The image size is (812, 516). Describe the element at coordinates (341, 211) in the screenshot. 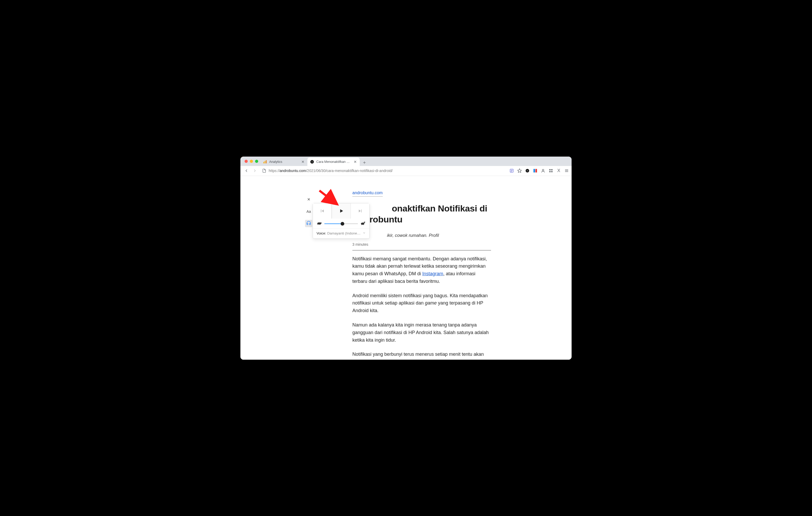

I see `narrate-playback-controls` at that location.